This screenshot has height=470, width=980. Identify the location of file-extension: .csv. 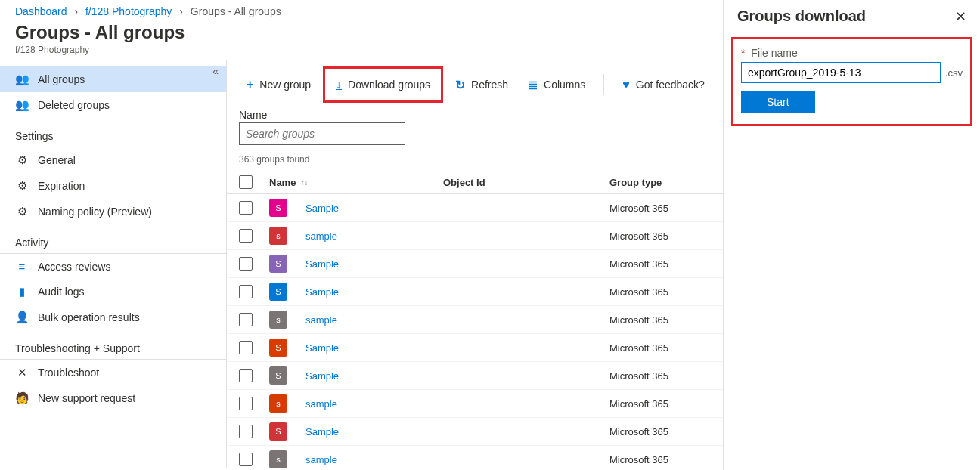
(954, 73).